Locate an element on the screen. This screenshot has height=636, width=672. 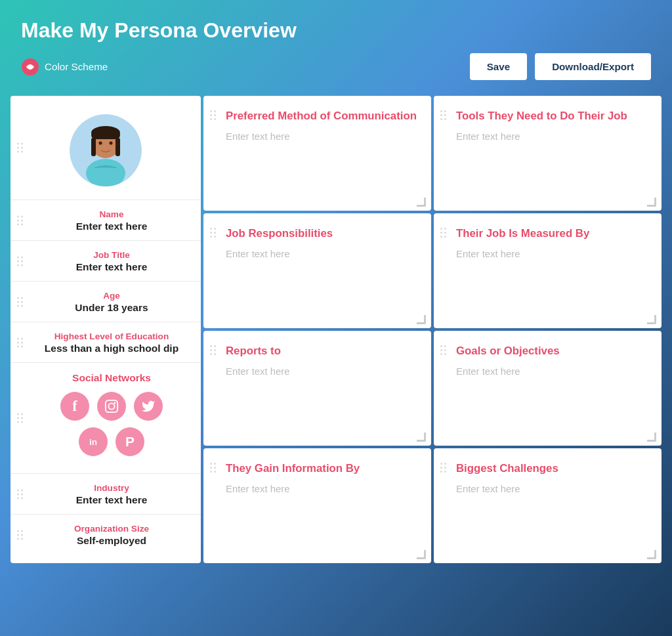
avatar-drag-handle is located at coordinates (20, 148).